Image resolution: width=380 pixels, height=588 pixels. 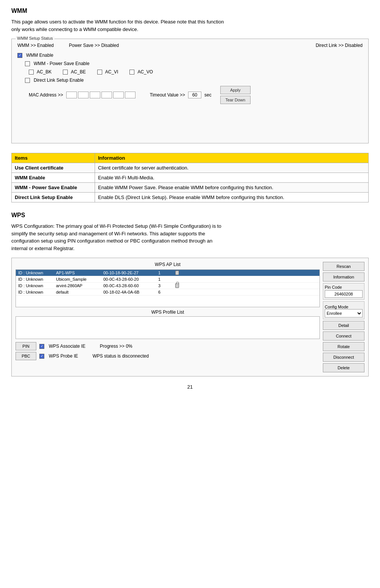 What do you see at coordinates (40, 55) in the screenshot?
I see `wmm-enable-label: WMM Enable` at bounding box center [40, 55].